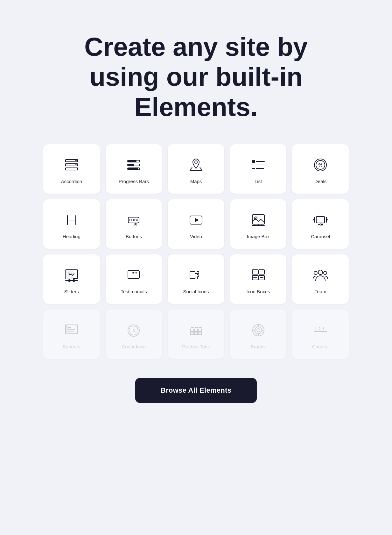 This screenshot has height=535, width=392. What do you see at coordinates (258, 169) in the screenshot?
I see `element-card-list: List` at bounding box center [258, 169].